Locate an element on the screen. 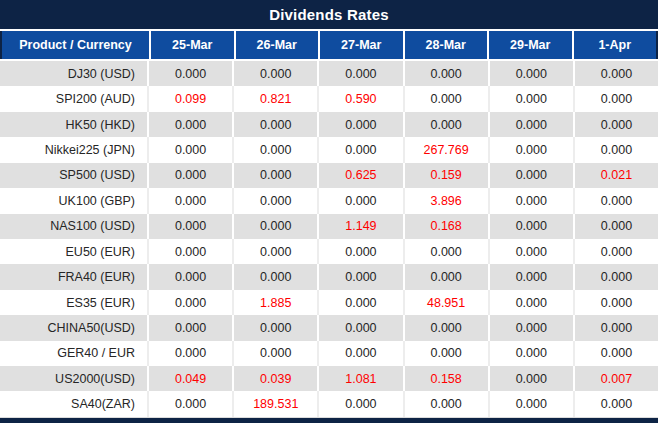 The width and height of the screenshot is (658, 423). rate-cell: 0.168 is located at coordinates (446, 226).